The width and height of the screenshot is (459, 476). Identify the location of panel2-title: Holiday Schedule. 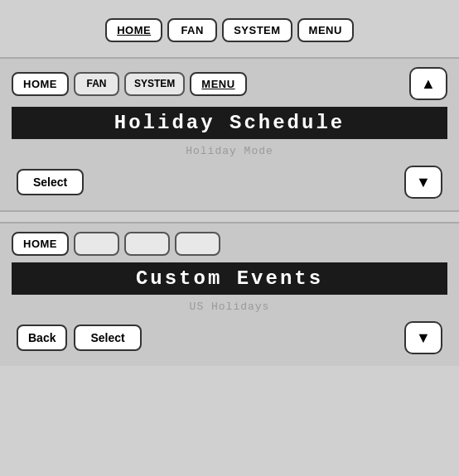
(230, 123).